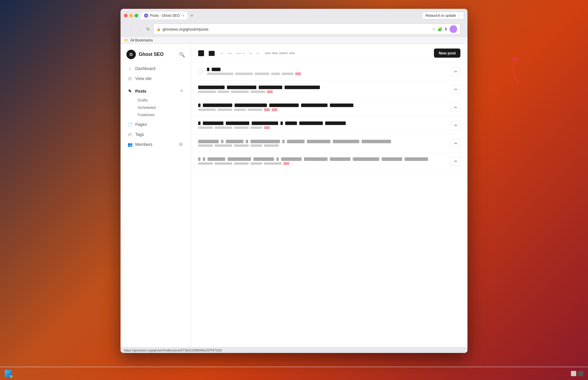  What do you see at coordinates (130, 144) in the screenshot?
I see `members-icon: 👥` at bounding box center [130, 144].